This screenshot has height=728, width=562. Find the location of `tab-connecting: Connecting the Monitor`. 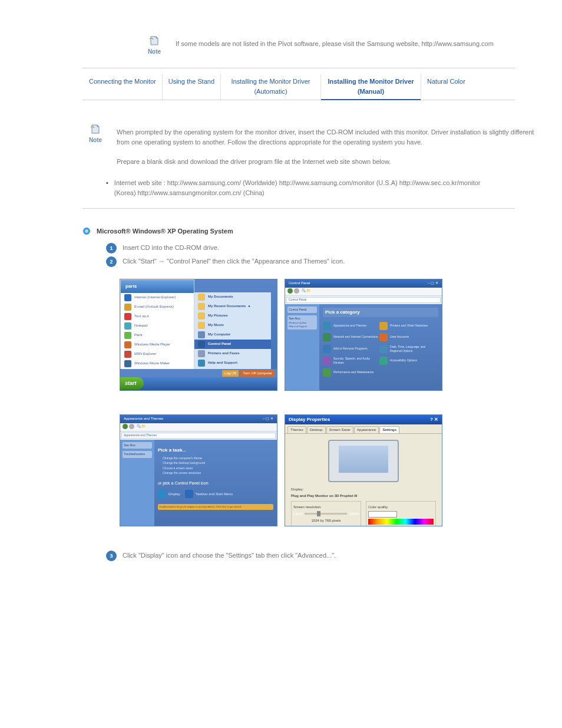

tab-connecting: Connecting the Monitor is located at coordinates (123, 87).